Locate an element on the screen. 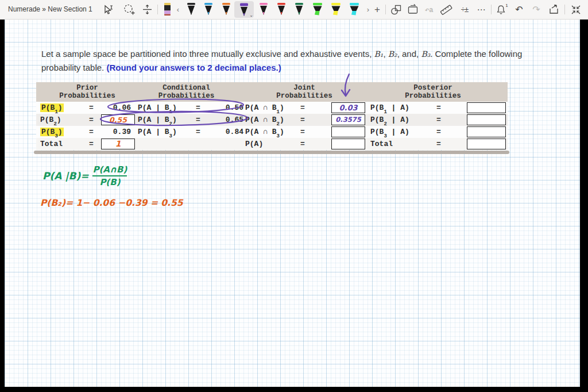 The width and height of the screenshot is (588, 392). math-button: ÷± is located at coordinates (465, 9).